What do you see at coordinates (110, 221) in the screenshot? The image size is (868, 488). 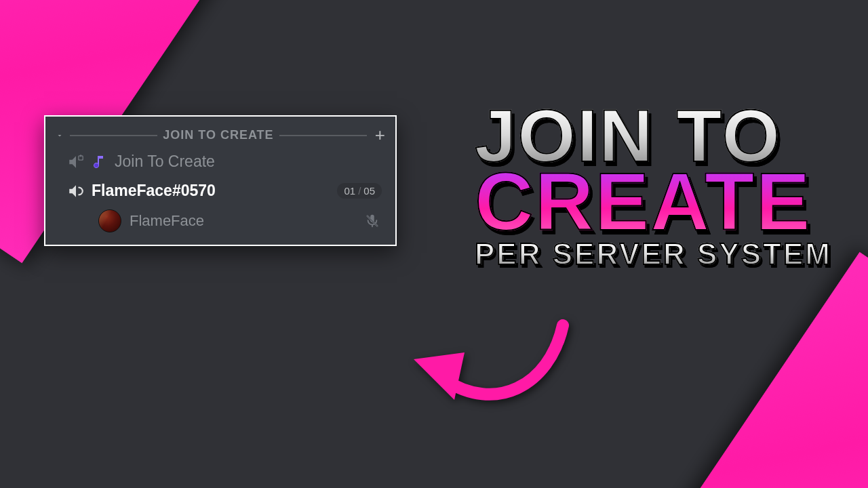 I see `avatar` at bounding box center [110, 221].